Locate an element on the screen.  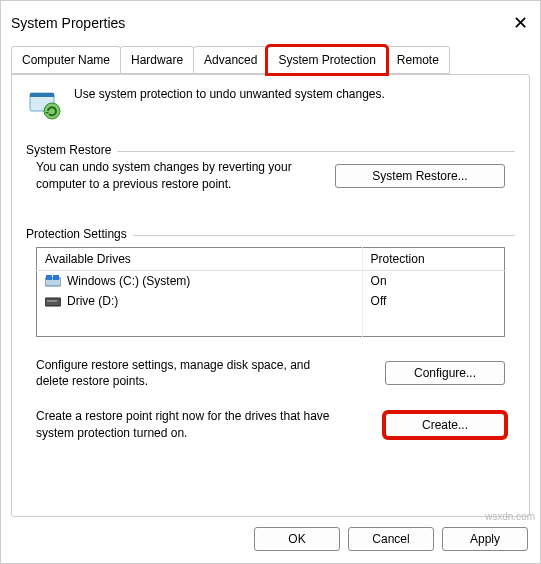
tab-strip: Computer Name Hardware Advanced System P… is located at coordinates (270, 60).